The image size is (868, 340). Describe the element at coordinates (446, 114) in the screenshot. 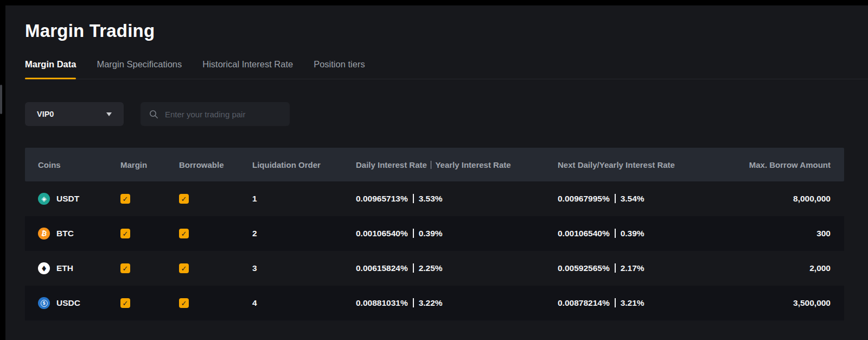

I see `filter-controls: VIP0` at that location.